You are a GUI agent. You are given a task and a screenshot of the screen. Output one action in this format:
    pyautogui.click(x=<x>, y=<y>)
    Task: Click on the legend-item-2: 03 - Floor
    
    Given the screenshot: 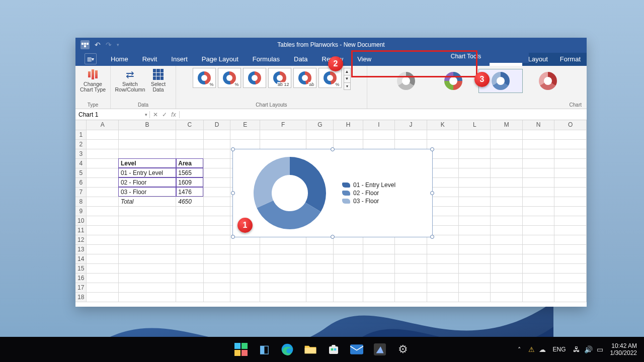 What is the action you would take?
    pyautogui.click(x=385, y=201)
    